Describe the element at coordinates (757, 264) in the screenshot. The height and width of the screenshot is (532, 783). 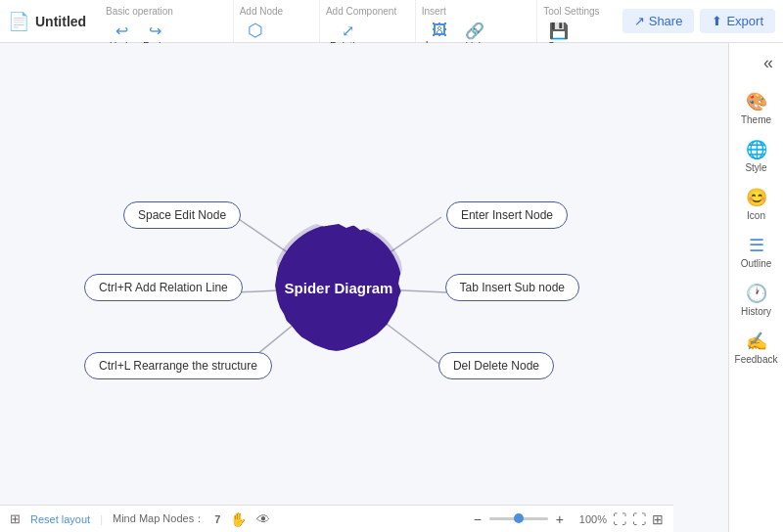
I see `outline-label: Outline` at that location.